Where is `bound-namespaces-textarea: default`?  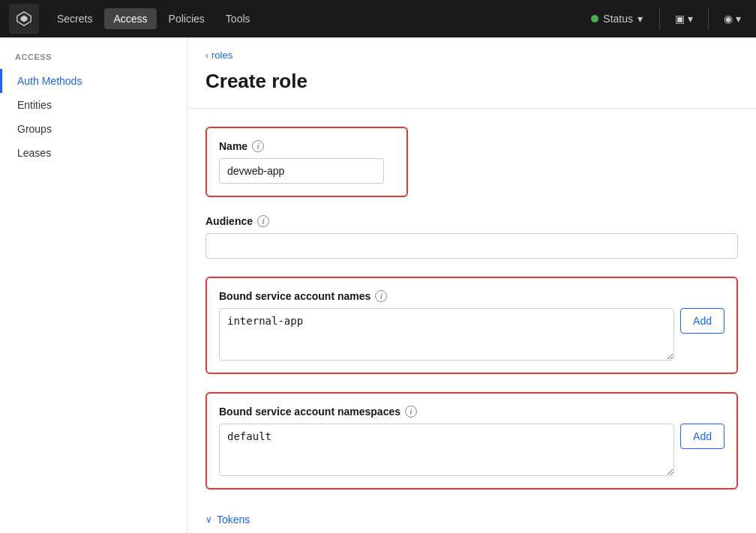 bound-namespaces-textarea: default is located at coordinates (447, 450).